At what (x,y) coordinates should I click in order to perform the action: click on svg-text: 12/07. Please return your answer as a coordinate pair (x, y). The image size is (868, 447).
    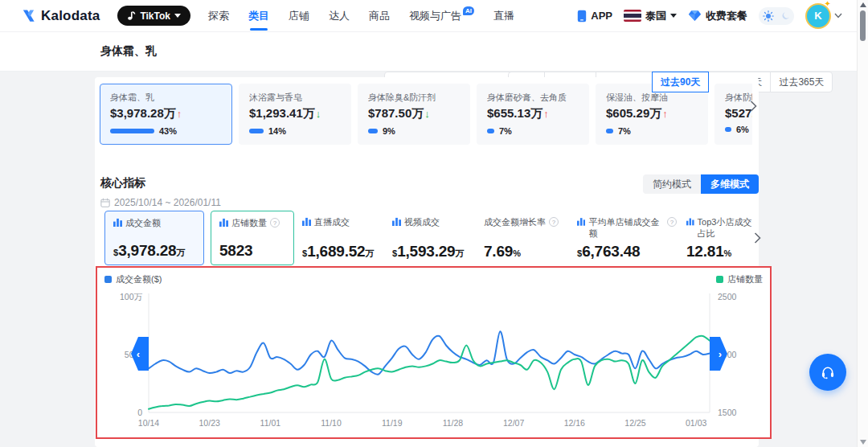
    Looking at the image, I should click on (514, 423).